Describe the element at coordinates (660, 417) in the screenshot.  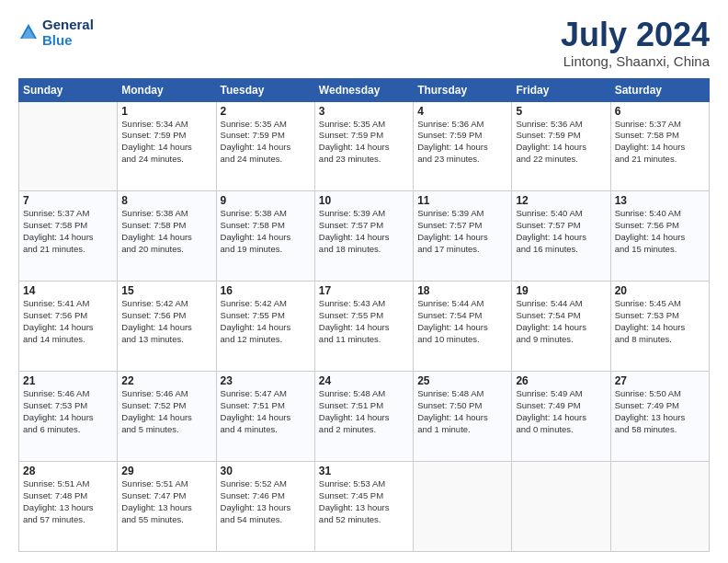
I see `calendar-cell: 27Sunrise: 5:50 AM Sunset: 7:49 PM Dayli…` at that location.